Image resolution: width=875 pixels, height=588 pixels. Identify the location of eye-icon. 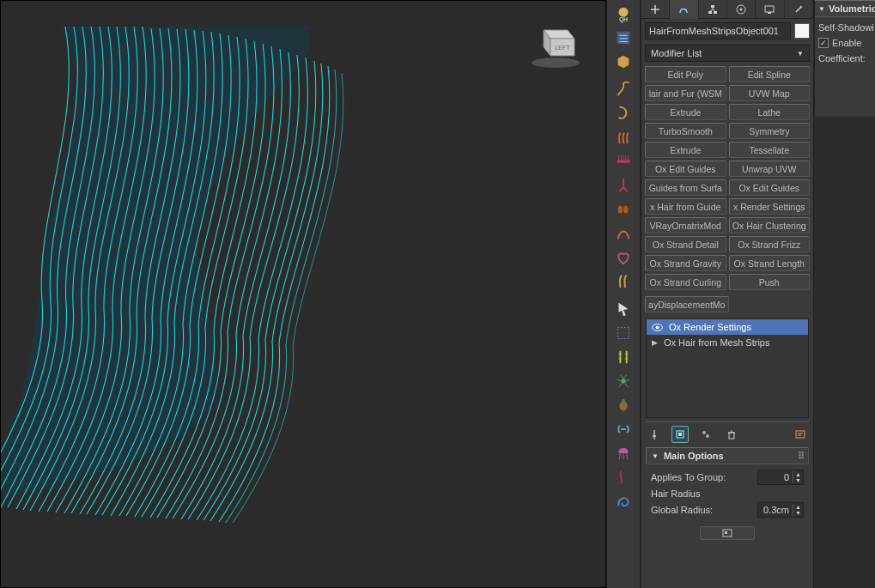
(657, 328).